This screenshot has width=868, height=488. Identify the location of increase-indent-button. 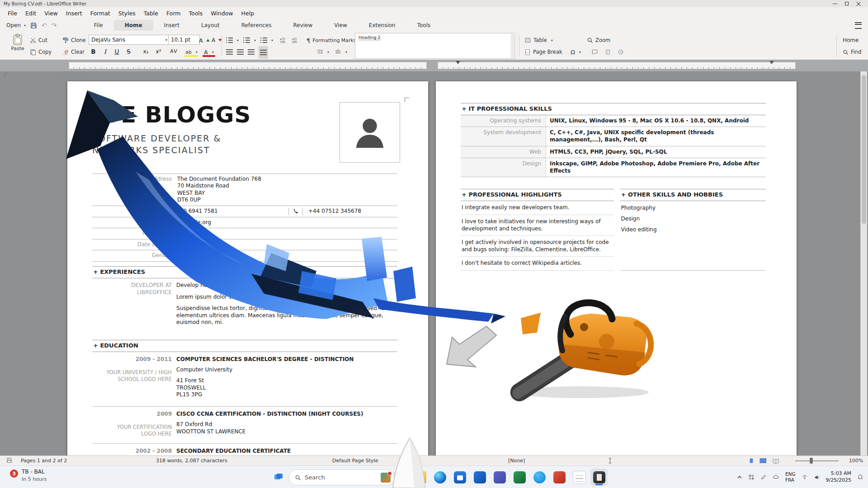
(283, 40).